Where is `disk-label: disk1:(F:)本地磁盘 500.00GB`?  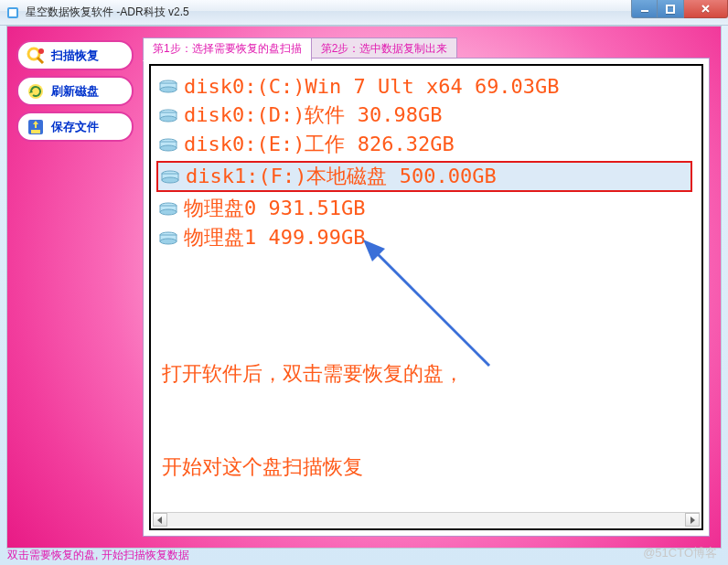 disk-label: disk1:(F:)本地磁盘 500.00GB is located at coordinates (341, 176).